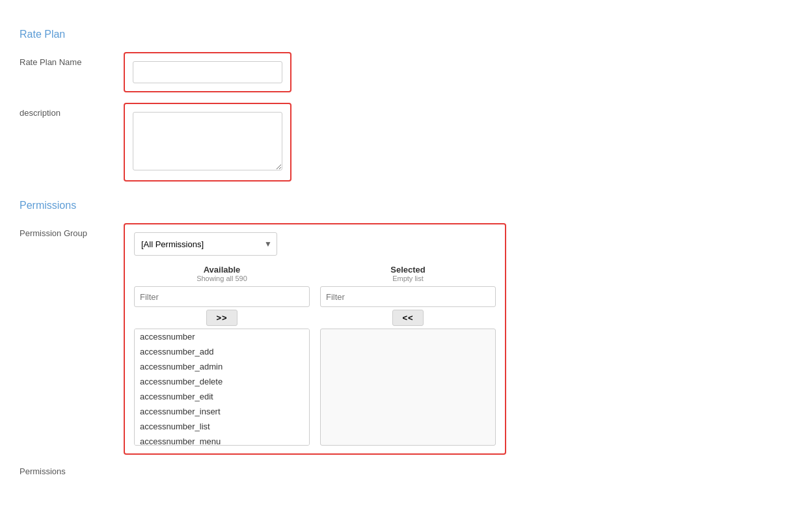 The height and width of the screenshot is (525, 812). What do you see at coordinates (222, 337) in the screenshot?
I see `list-item: accessnumber` at bounding box center [222, 337].